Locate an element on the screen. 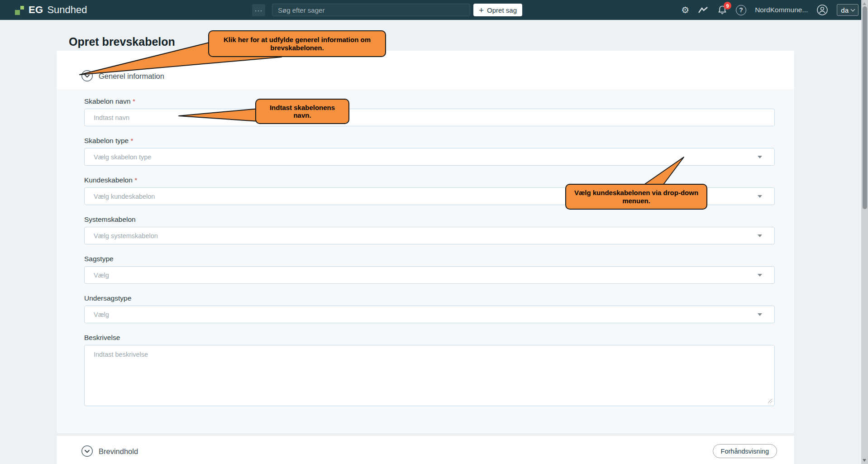 The width and height of the screenshot is (868, 464). avatar-icon is located at coordinates (822, 10).